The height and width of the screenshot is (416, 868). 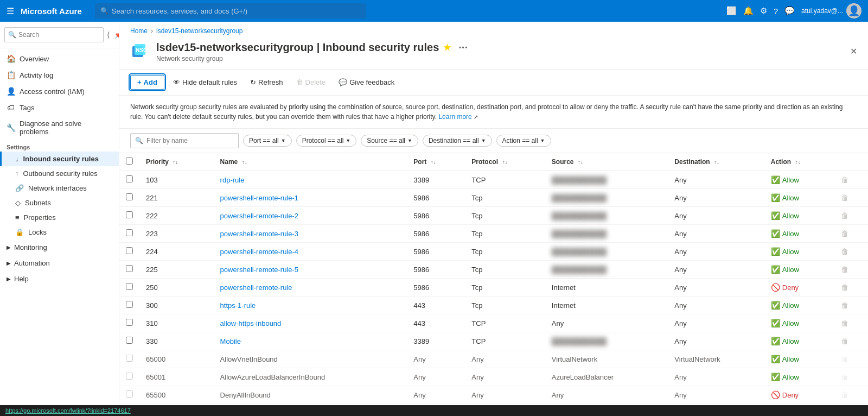 I want to click on name-cell: powershell-remote-rule-3, so click(x=310, y=234).